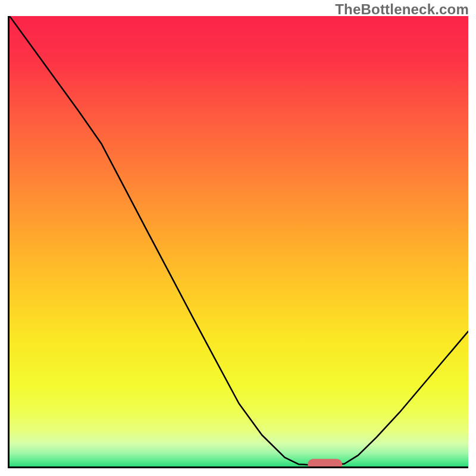 This screenshot has width=476, height=476. I want to click on watermark-text: TheBottleneck.com, so click(402, 10).